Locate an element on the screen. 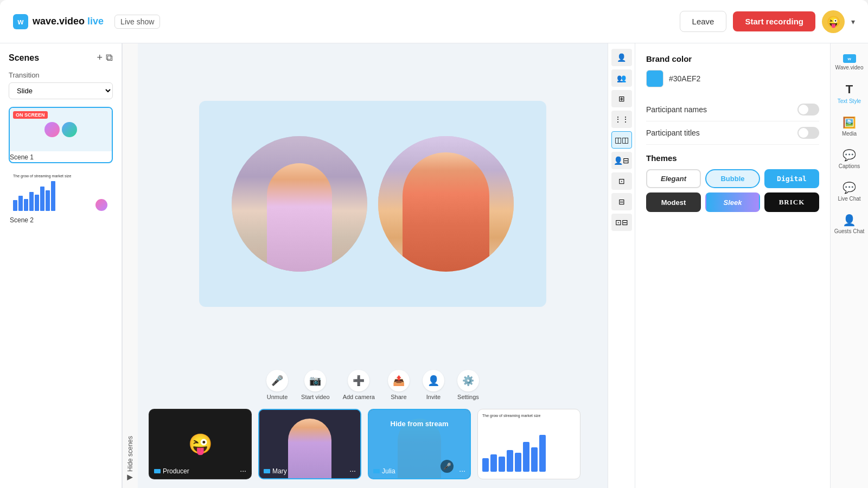  scenes-title: Scenes is located at coordinates (24, 58).